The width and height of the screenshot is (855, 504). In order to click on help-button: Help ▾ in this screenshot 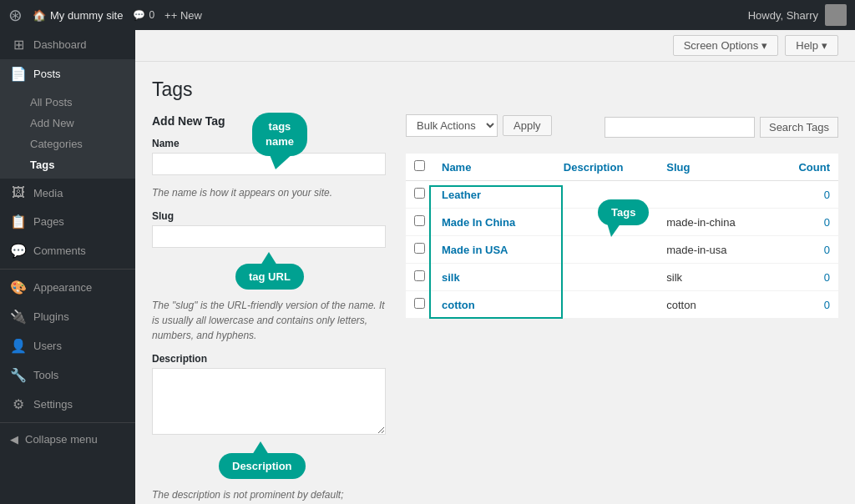, I will do `click(812, 45)`.